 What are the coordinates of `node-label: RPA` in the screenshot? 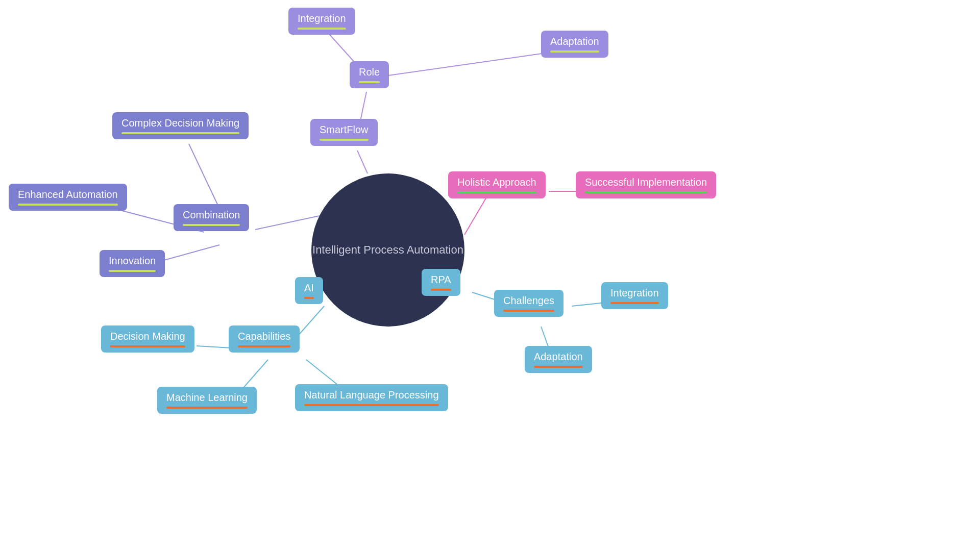 It's located at (441, 280).